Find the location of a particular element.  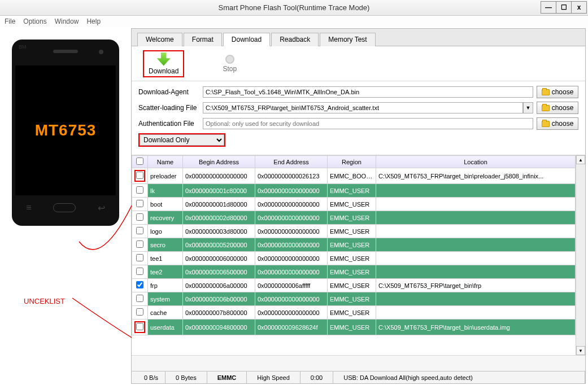

table-row: recovery0x0000000002d800000x000000000000… is located at coordinates (354, 218).